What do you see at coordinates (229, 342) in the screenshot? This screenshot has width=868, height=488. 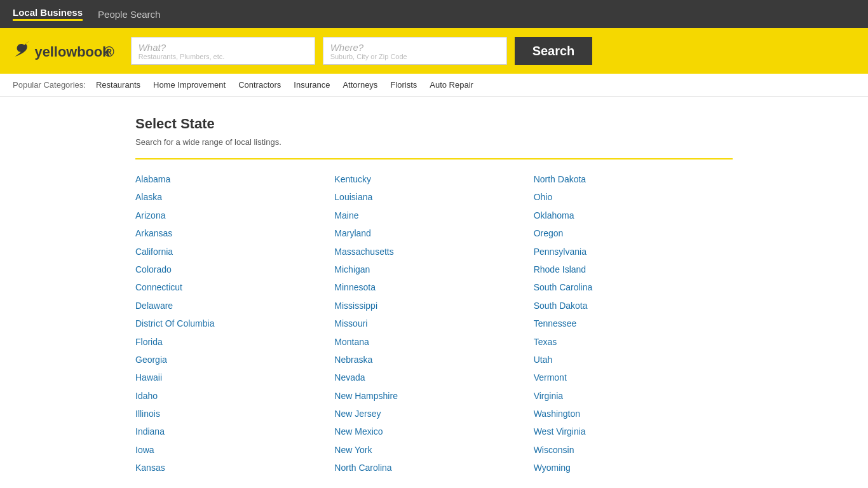 I see `state-florida: Florida` at bounding box center [229, 342].